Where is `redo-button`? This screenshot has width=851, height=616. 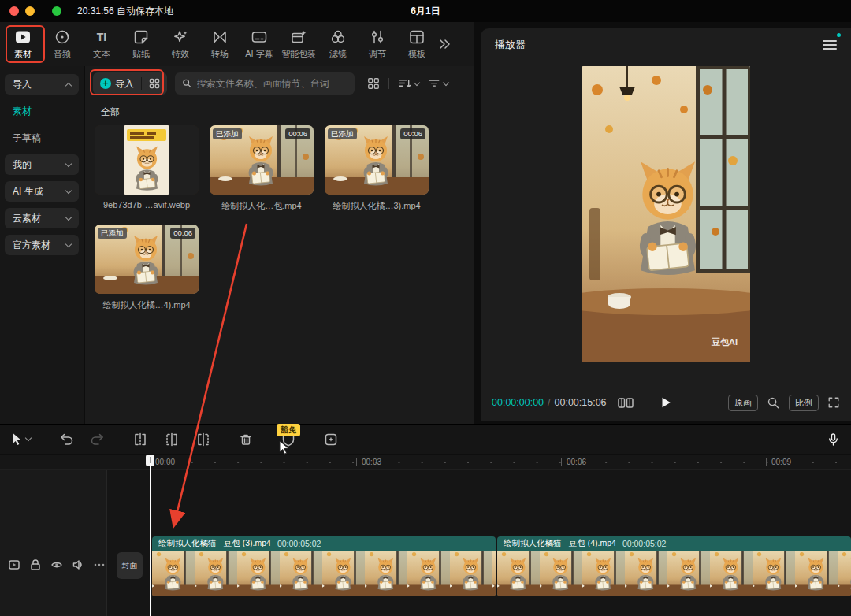 redo-button is located at coordinates (98, 440).